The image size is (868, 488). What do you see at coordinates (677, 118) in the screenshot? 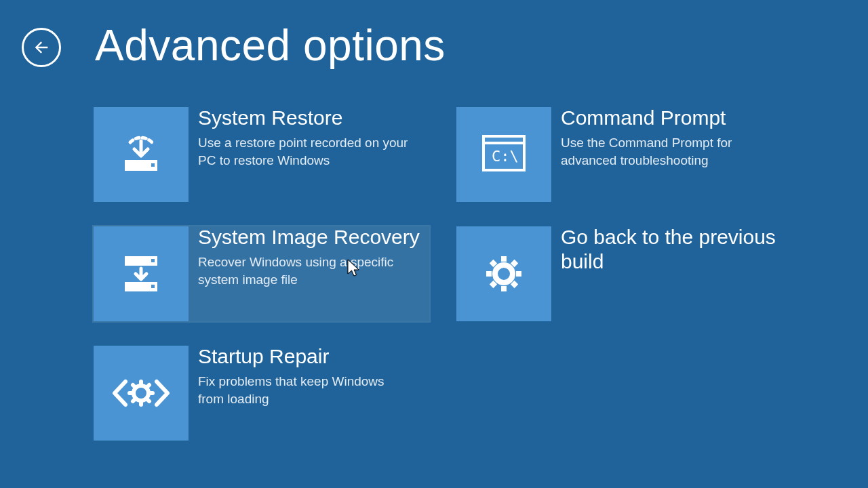
I see `tile-title: Command Prompt` at bounding box center [677, 118].